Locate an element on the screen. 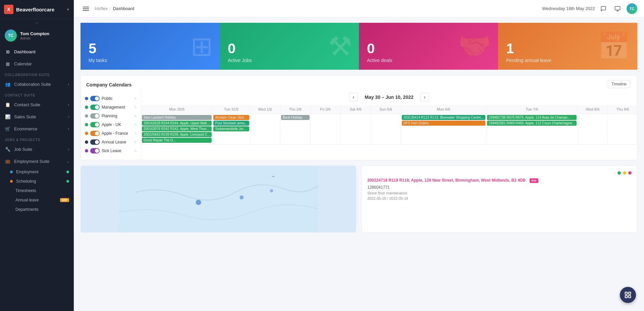 This screenshot has height=311, width=644. calendar-event: 200162628 R244 R244, Apple, Upper Mall..… is located at coordinates (177, 123).